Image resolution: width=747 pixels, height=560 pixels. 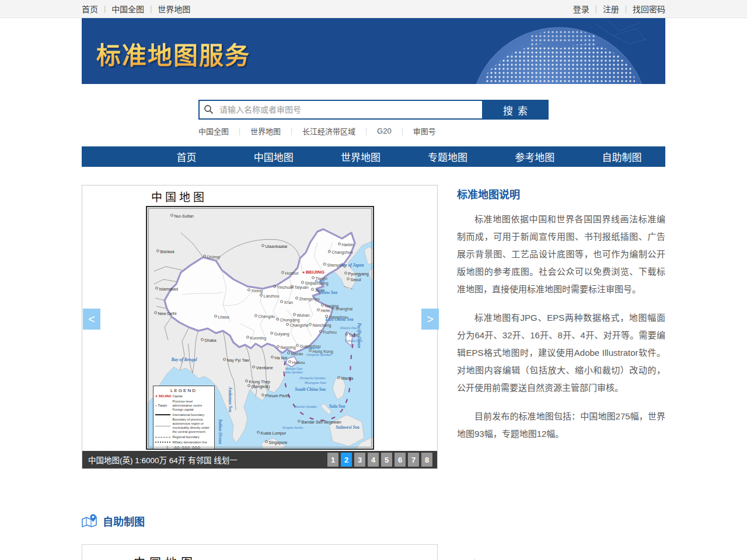 I want to click on map-label: Harbin, so click(x=346, y=245).